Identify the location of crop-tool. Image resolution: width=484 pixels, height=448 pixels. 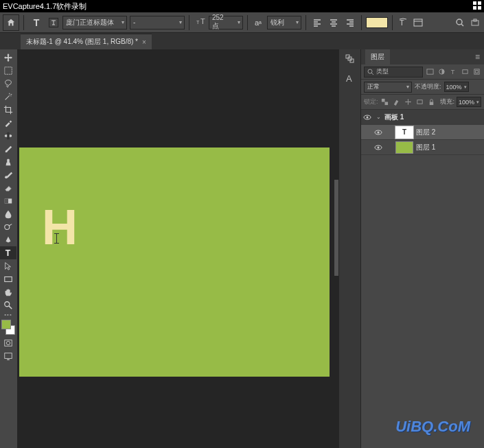
(8, 110).